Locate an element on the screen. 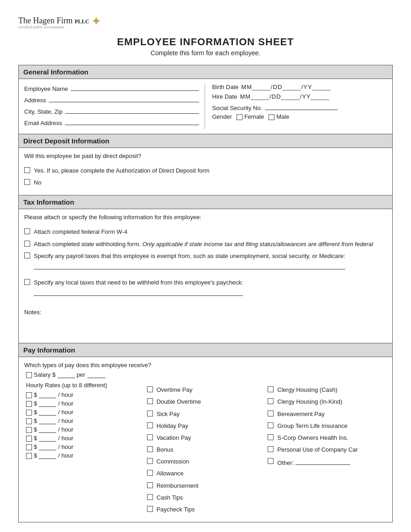  salary-row: Salary $ per is located at coordinates (85, 374).